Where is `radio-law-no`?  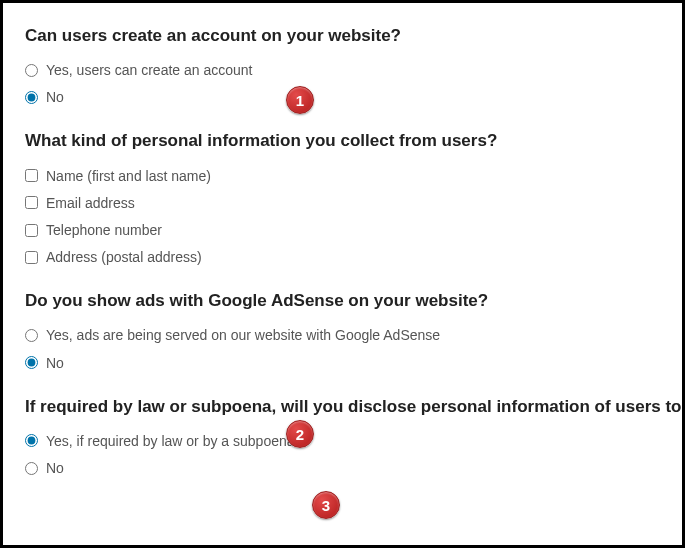 radio-law-no is located at coordinates (32, 468).